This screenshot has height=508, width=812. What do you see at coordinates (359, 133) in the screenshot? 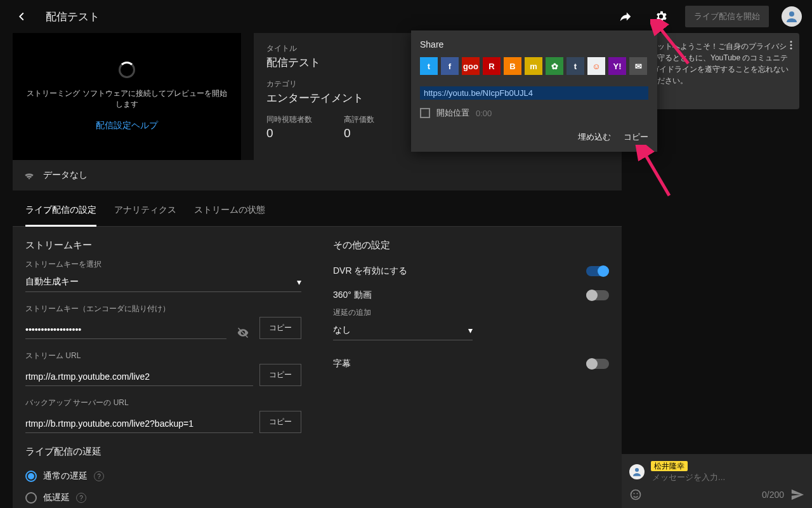
I see `likes-value: 0` at bounding box center [359, 133].